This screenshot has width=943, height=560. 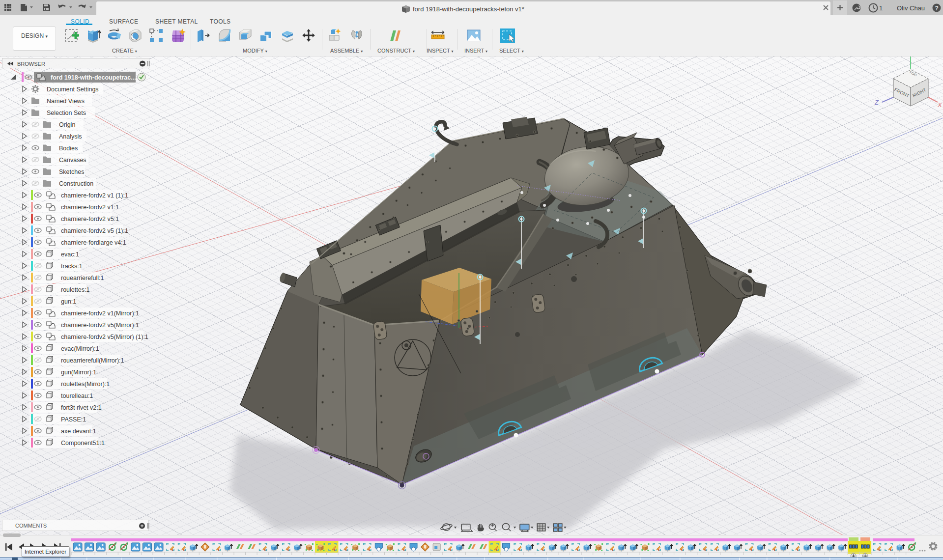 What do you see at coordinates (80, 349) in the screenshot?
I see `svg-text: evac(Mirror):1` at bounding box center [80, 349].